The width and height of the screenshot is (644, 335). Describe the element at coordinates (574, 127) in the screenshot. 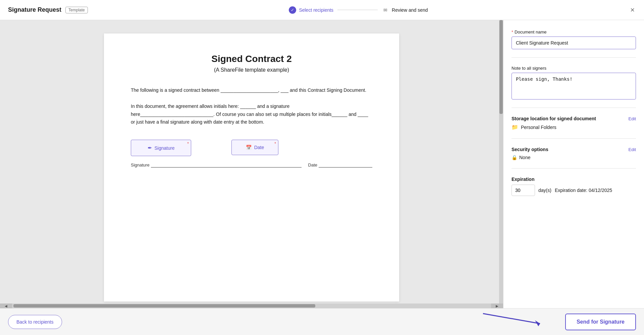

I see `storage-value: 📁 Personal Folders` at that location.